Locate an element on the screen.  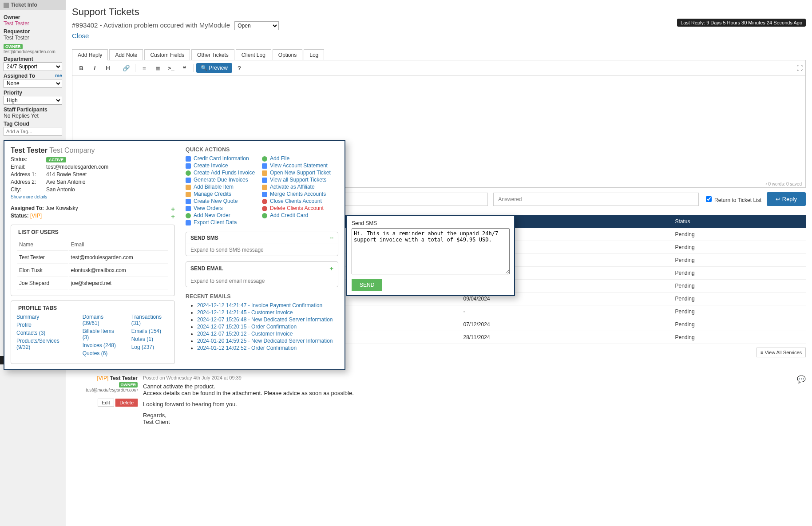
send-sms-title: SEND SMS is located at coordinates (204, 238).